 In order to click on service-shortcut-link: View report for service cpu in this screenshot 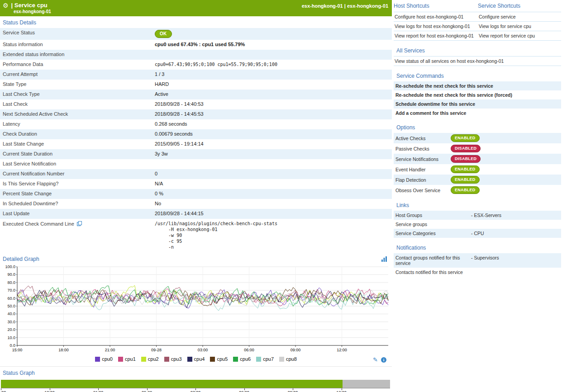, I will do `click(519, 36)`.